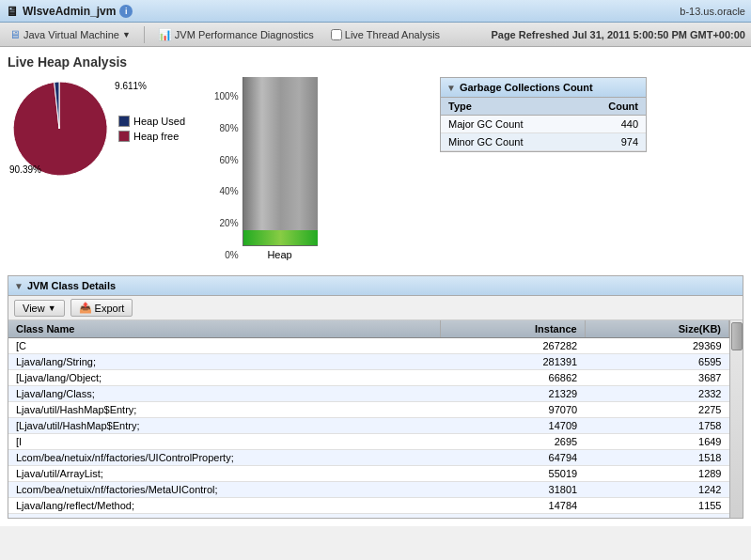  What do you see at coordinates (513, 329) in the screenshot?
I see `col-instance: Instance` at bounding box center [513, 329].